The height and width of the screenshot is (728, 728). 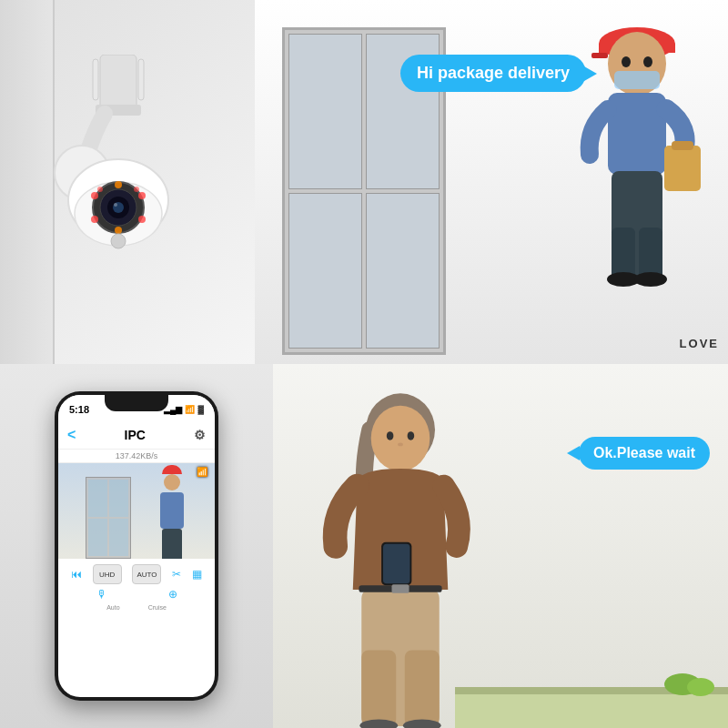 What do you see at coordinates (136, 511) in the screenshot?
I see `phone-camera-feed: 📶` at bounding box center [136, 511].